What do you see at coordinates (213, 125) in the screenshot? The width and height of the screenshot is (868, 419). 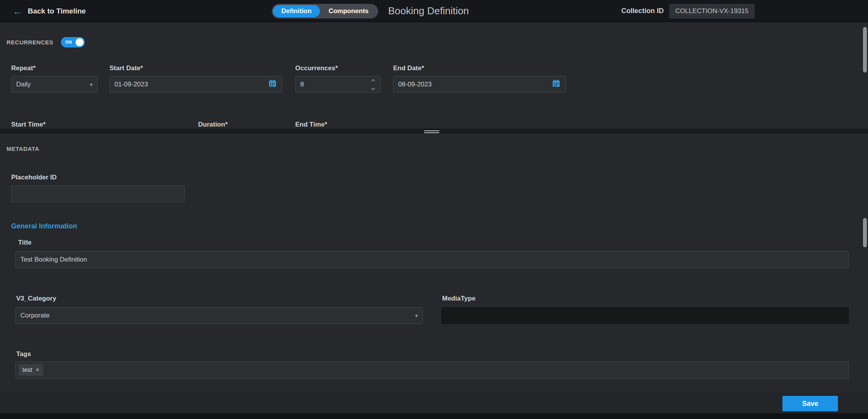 I see `duration-label: Duration*` at bounding box center [213, 125].